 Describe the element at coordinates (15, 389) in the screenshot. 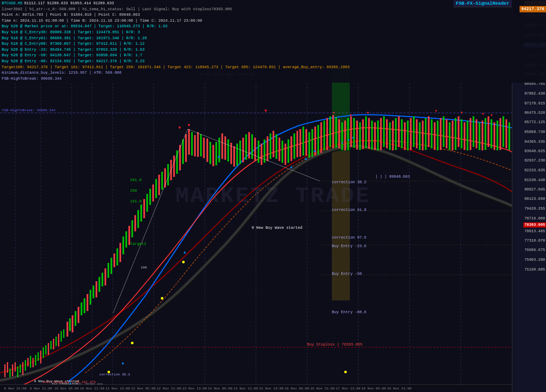

I see `date-8nov: 8 Nov 21:00` at that location.